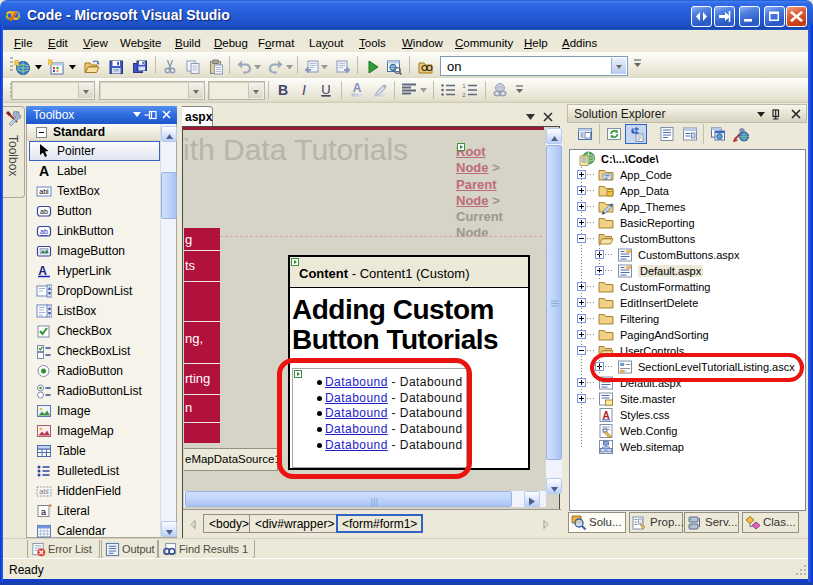  Describe the element at coordinates (326, 90) in the screenshot. I see `svg-text: U` at that location.